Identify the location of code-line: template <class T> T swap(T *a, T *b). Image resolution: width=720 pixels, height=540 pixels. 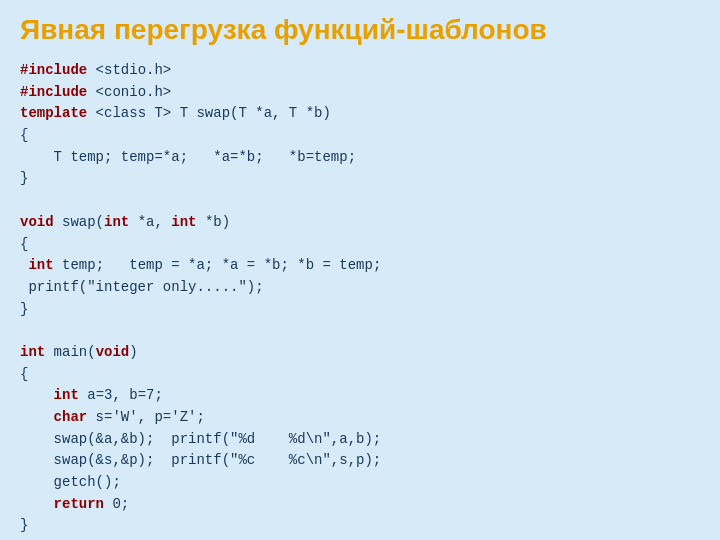
(360, 114).